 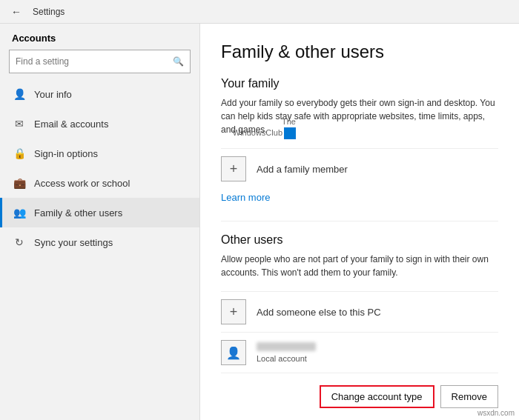 What do you see at coordinates (360, 169) in the screenshot?
I see `add-family-member-row: + Add a family member` at bounding box center [360, 169].